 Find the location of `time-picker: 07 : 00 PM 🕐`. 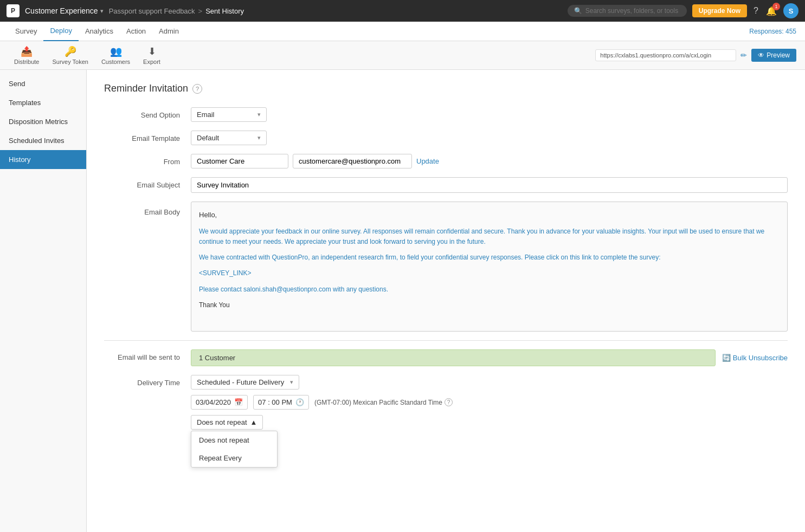

time-picker: 07 : 00 PM 🕐 is located at coordinates (281, 402).